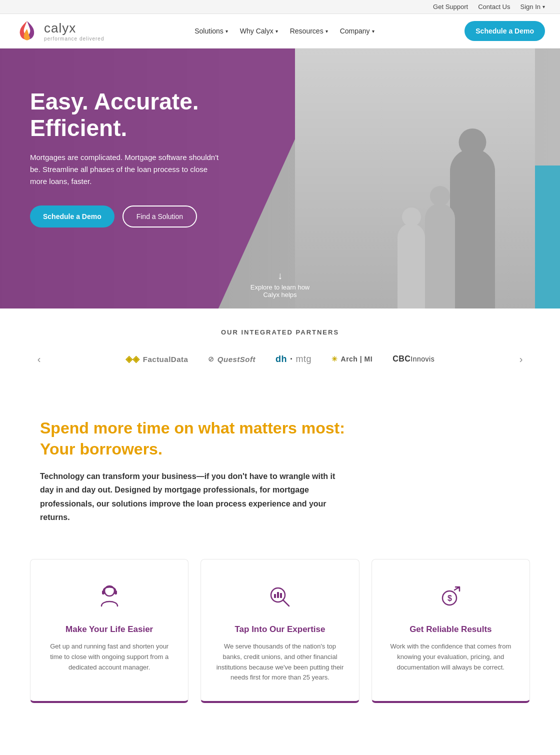 The image size is (560, 755). I want to click on value-heading: Spend more time on what matters most: Yo…, so click(280, 439).